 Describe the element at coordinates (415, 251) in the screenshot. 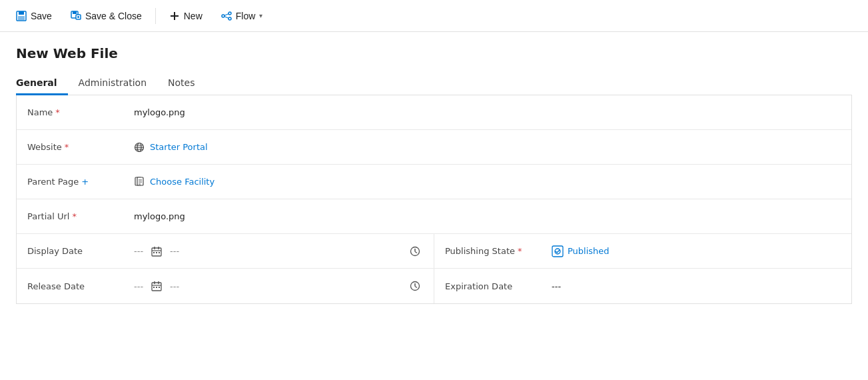

I see `display-date-time-icon` at that location.